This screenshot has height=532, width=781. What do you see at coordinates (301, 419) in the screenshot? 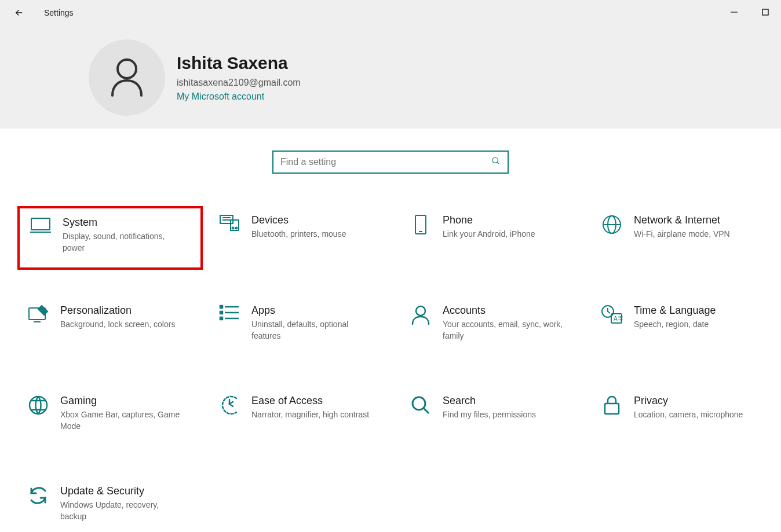
I see `category-ease-of-access: Ease of Access Narrator, magnifier, high…` at bounding box center [301, 419].